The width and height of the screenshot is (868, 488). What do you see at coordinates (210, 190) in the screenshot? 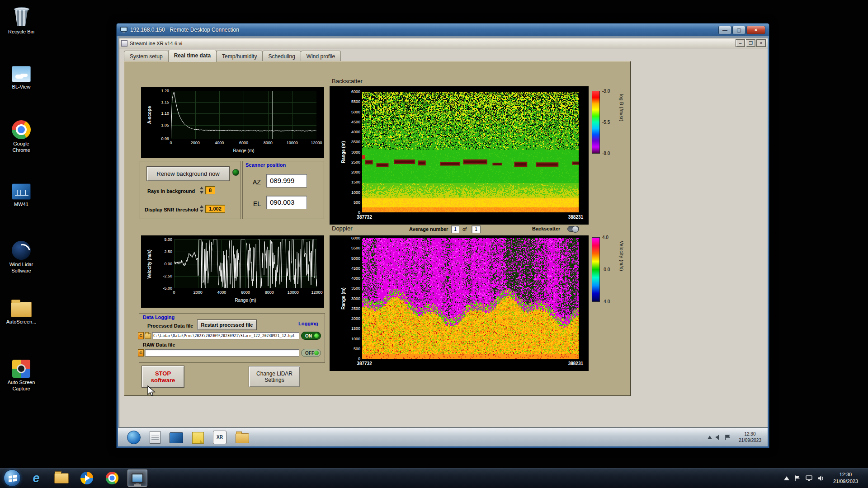
I see `rays-in-background-field: 8` at bounding box center [210, 190].